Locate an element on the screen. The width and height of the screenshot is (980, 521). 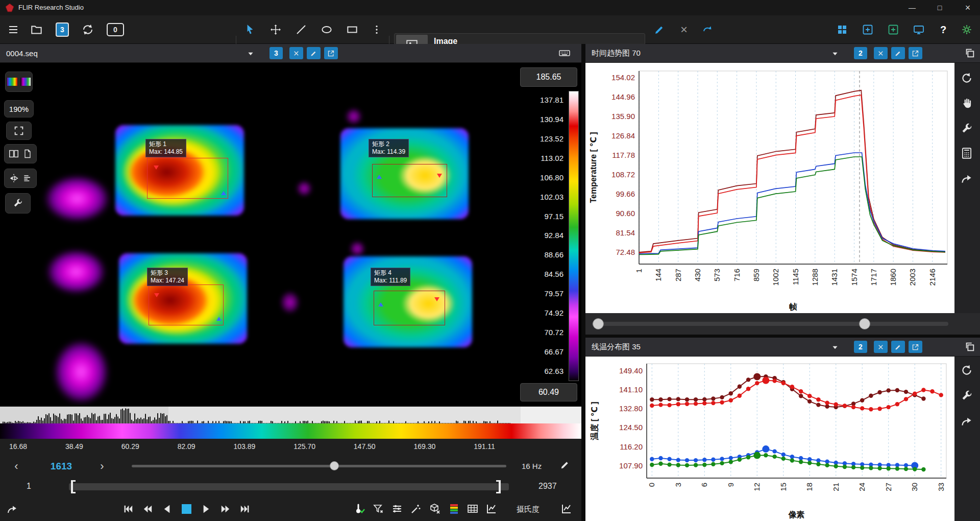
chart-button is located at coordinates (492, 509).